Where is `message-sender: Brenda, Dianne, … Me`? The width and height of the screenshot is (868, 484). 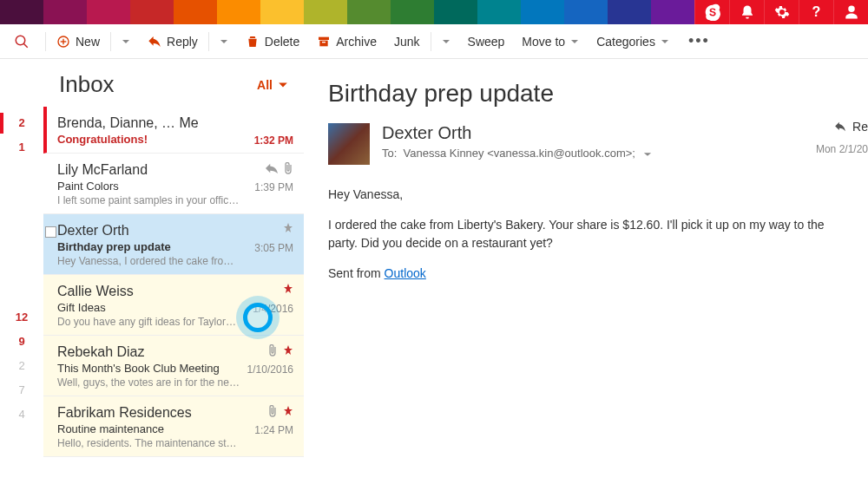 message-sender: Brenda, Dianne, … Me is located at coordinates (174, 123).